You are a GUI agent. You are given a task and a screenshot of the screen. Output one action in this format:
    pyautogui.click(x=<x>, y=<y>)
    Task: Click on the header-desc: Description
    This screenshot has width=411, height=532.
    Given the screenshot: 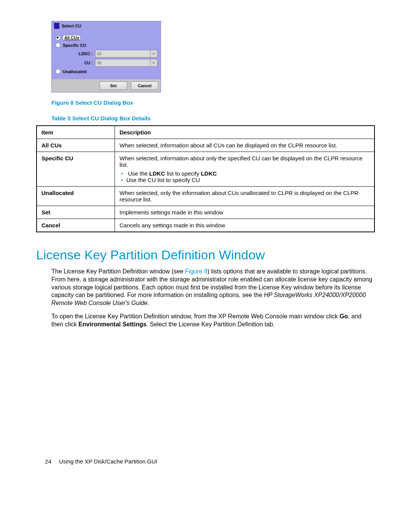 What is the action you would take?
    pyautogui.click(x=245, y=133)
    